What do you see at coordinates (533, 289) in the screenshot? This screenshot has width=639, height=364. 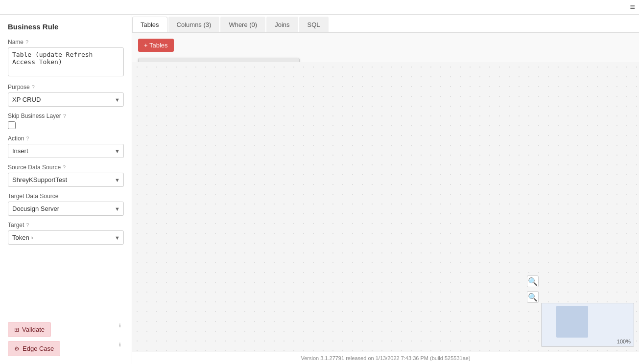 I see `zoom-controls: 🔍 🔍` at bounding box center [533, 289].